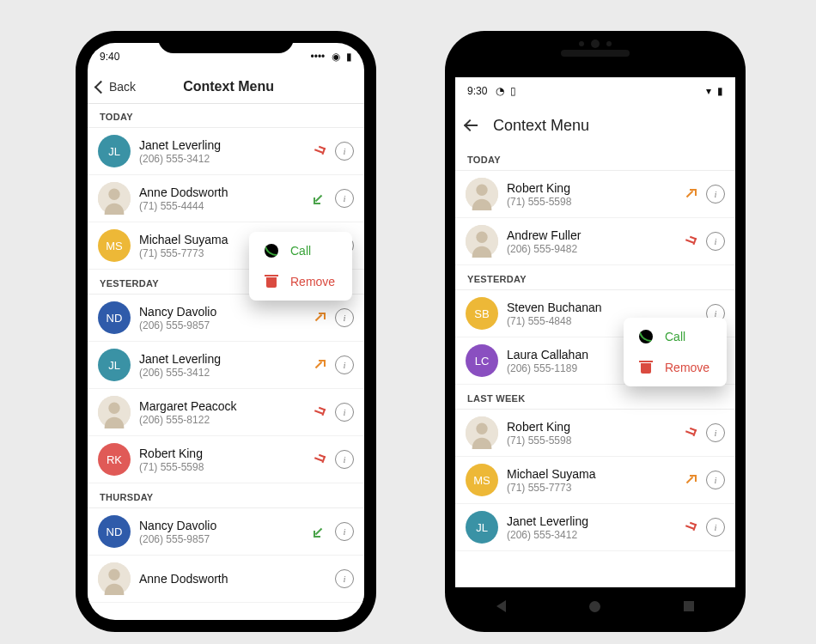  What do you see at coordinates (595, 242) in the screenshot?
I see `call-row: Andrew Fuller(206) 555-9482i` at bounding box center [595, 242].